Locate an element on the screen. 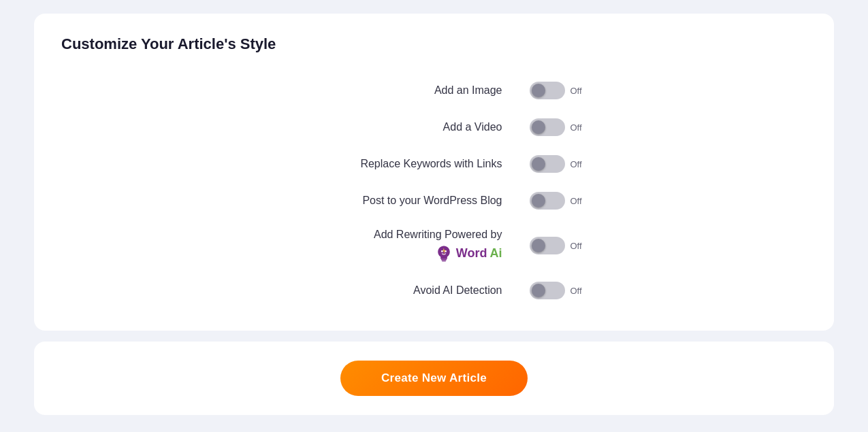 The width and height of the screenshot is (868, 432). option-label-post-wordpress: Post to your WordPress Blog is located at coordinates (393, 201).